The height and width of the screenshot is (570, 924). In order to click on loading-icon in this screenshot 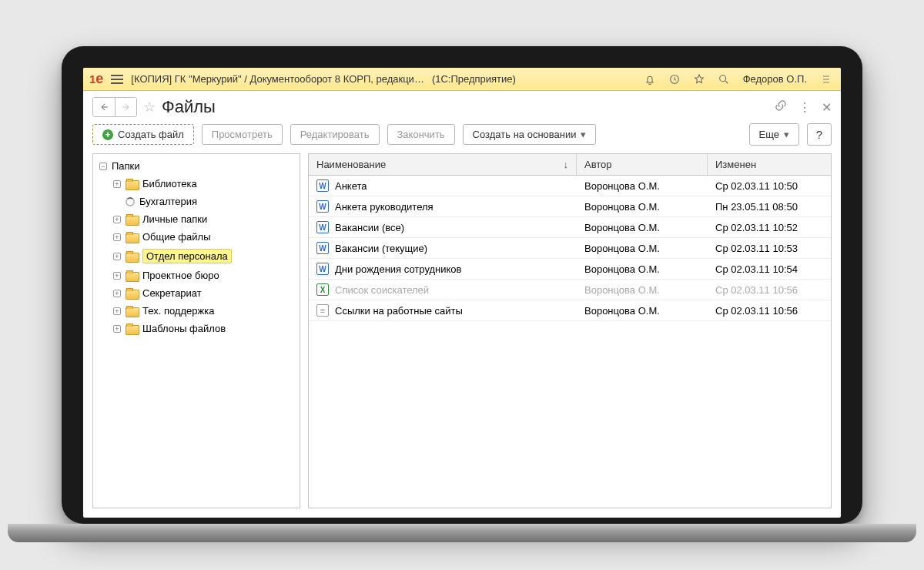, I will do `click(130, 202)`.